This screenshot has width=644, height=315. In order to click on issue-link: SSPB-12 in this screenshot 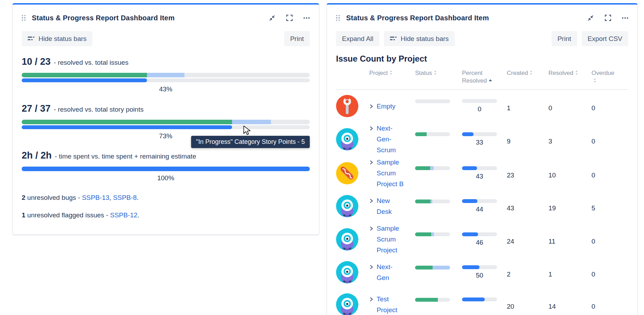, I will do `click(124, 215)`.